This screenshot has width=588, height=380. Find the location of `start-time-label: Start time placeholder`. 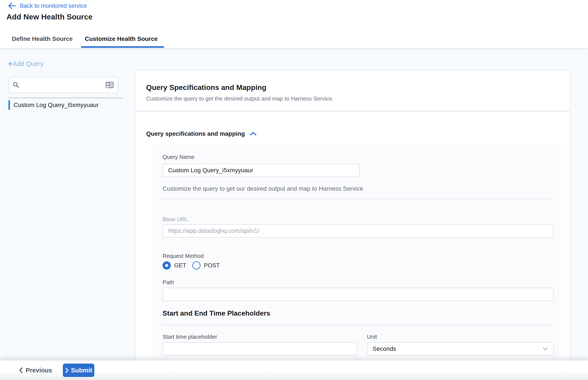

start-time-label: Start time placeholder is located at coordinates (190, 337).